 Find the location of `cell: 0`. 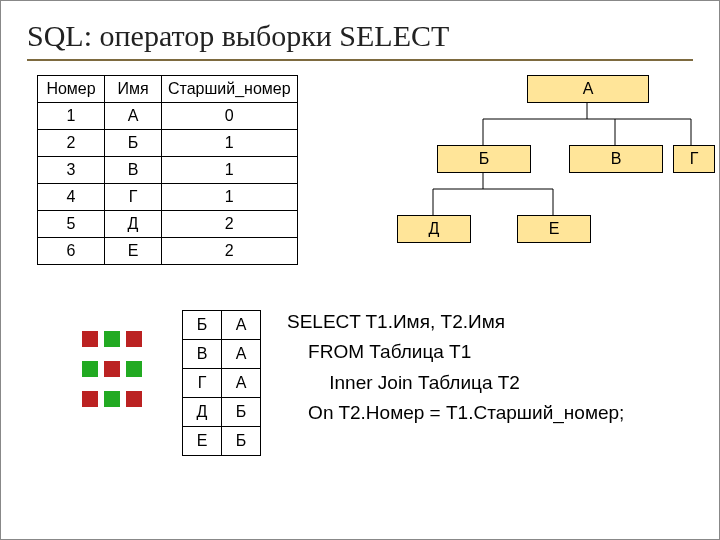

cell: 0 is located at coordinates (230, 116).